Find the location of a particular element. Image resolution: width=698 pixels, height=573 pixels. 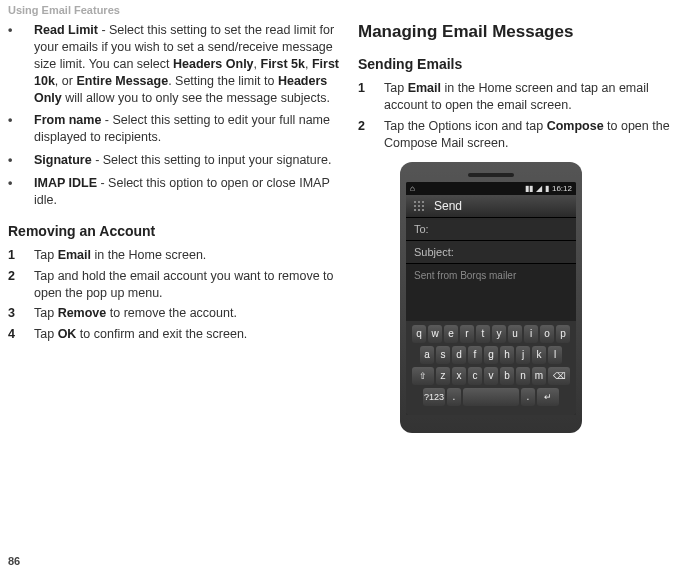

text: will allow you to only see the message s… is located at coordinates (196, 98).